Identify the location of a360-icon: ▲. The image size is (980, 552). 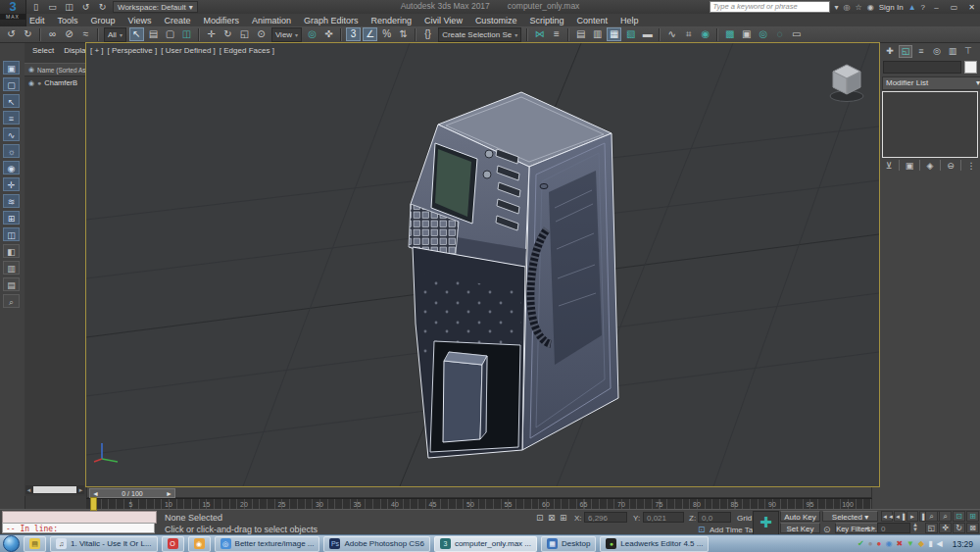
(912, 8).